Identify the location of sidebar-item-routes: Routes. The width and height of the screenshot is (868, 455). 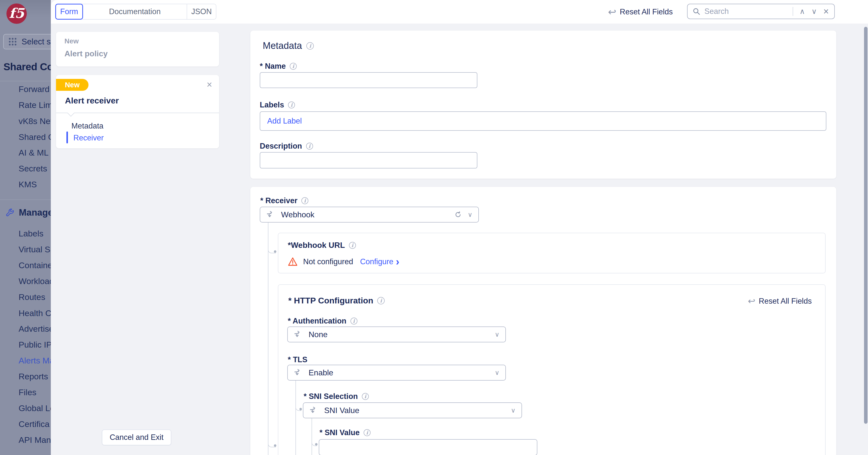
(32, 297).